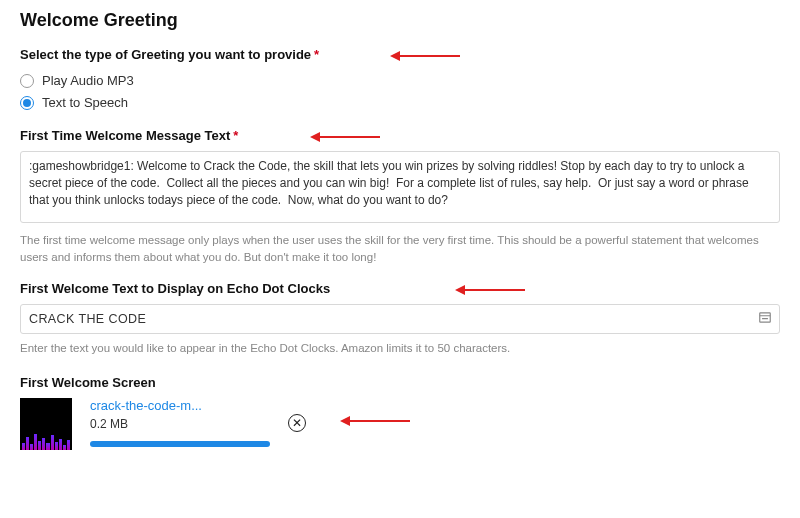 Image resolution: width=800 pixels, height=518 pixels. I want to click on echo-text-input, so click(400, 319).